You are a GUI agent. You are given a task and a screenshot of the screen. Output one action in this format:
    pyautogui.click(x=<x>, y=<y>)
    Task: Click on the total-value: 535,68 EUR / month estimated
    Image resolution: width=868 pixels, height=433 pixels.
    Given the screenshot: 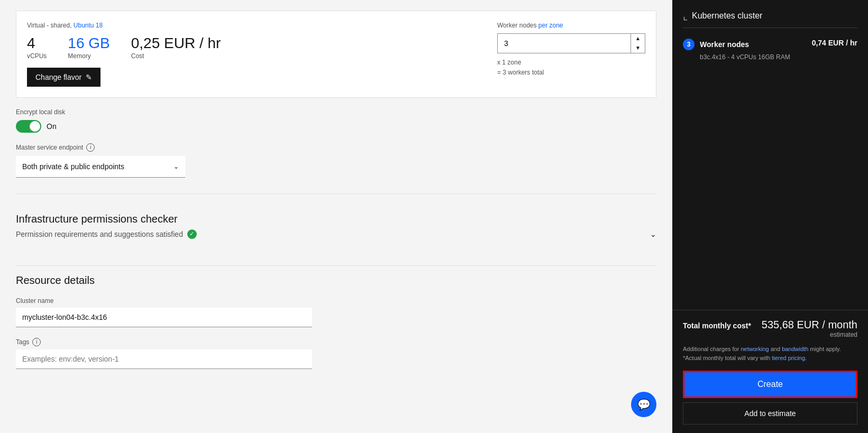 What is the action you would take?
    pyautogui.click(x=809, y=329)
    